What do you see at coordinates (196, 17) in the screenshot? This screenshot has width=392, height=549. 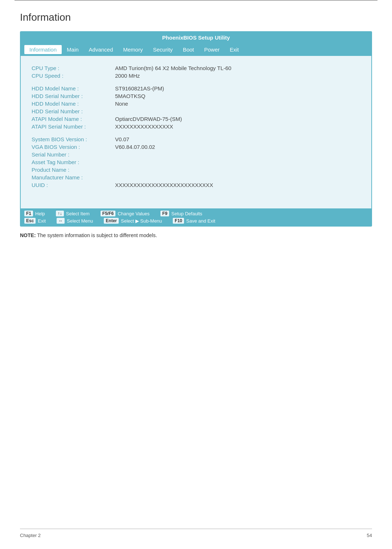 I see `page-heading: Information` at bounding box center [196, 17].